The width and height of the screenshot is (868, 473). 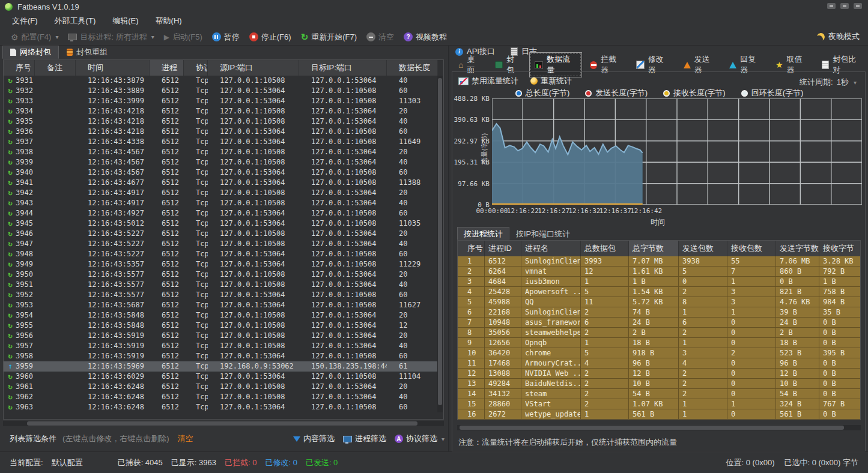 I want to click on packet-row: ↻393112:16:43:38796512 (...Tcp127.0.0.1:…, so click(x=221, y=80).